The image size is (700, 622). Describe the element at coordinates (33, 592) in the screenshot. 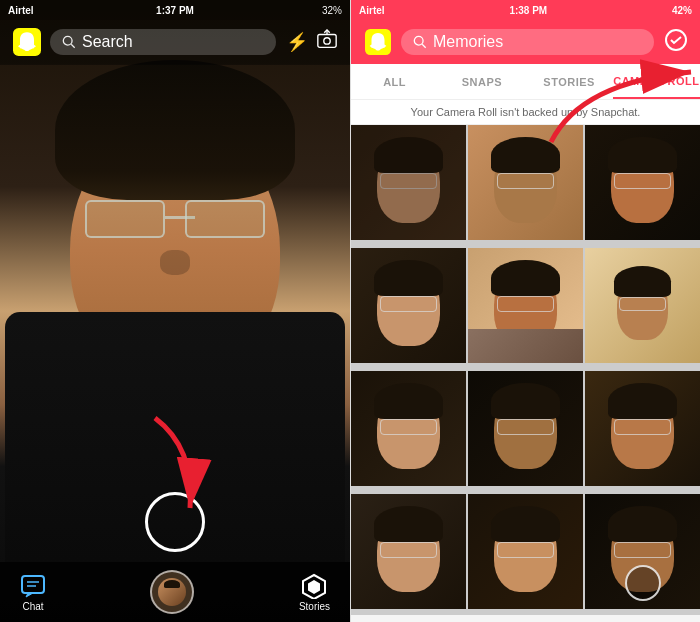

I see `nav-chat: Chat` at that location.